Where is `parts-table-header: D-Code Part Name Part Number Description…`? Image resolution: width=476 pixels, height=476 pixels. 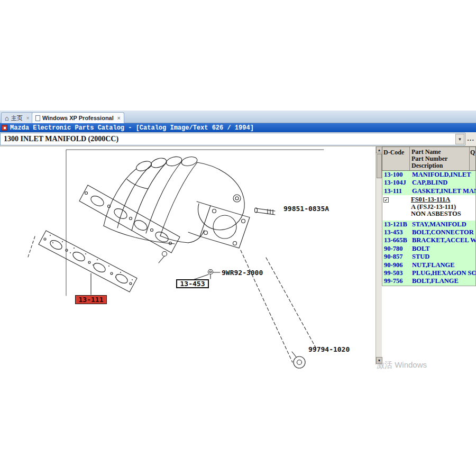
parts-table-header: D-Code Part Name Part Number Description… is located at coordinates (429, 159).